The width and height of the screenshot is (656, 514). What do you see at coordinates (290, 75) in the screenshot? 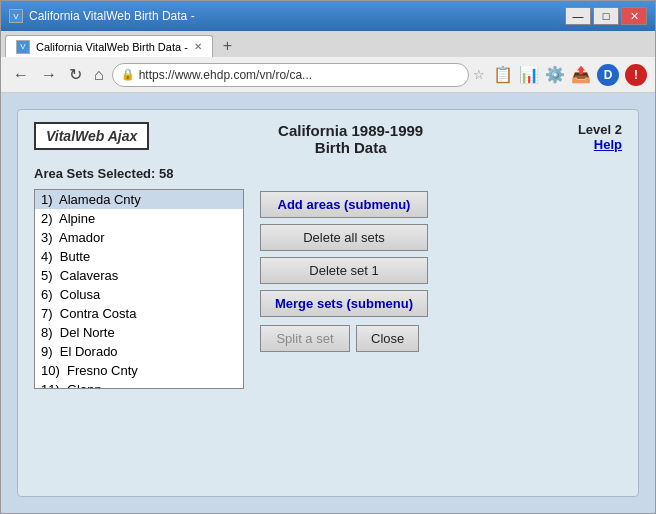
I see `address-bar: 🔒 https://www.ehdp.com/vn/ro/ca...` at bounding box center [290, 75].